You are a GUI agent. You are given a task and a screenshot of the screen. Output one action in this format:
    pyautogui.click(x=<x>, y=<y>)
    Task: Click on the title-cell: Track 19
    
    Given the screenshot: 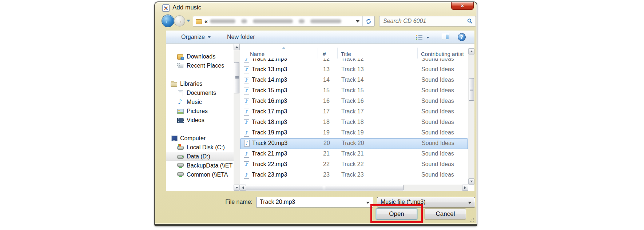 What is the action you would take?
    pyautogui.click(x=353, y=133)
    